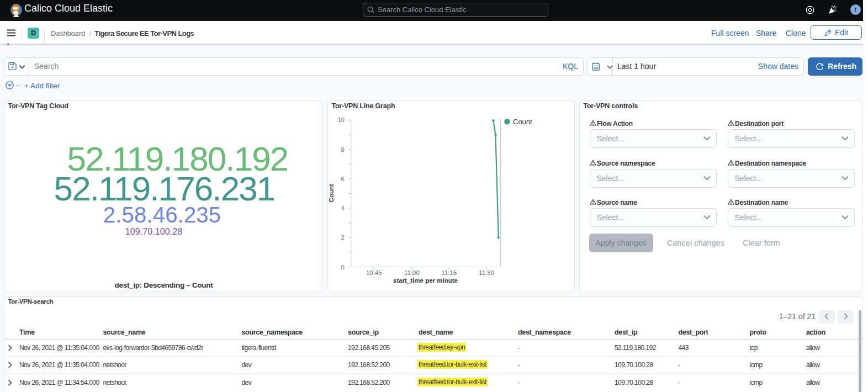 The height and width of the screenshot is (392, 868). I want to click on svg-text: 2, so click(343, 237).